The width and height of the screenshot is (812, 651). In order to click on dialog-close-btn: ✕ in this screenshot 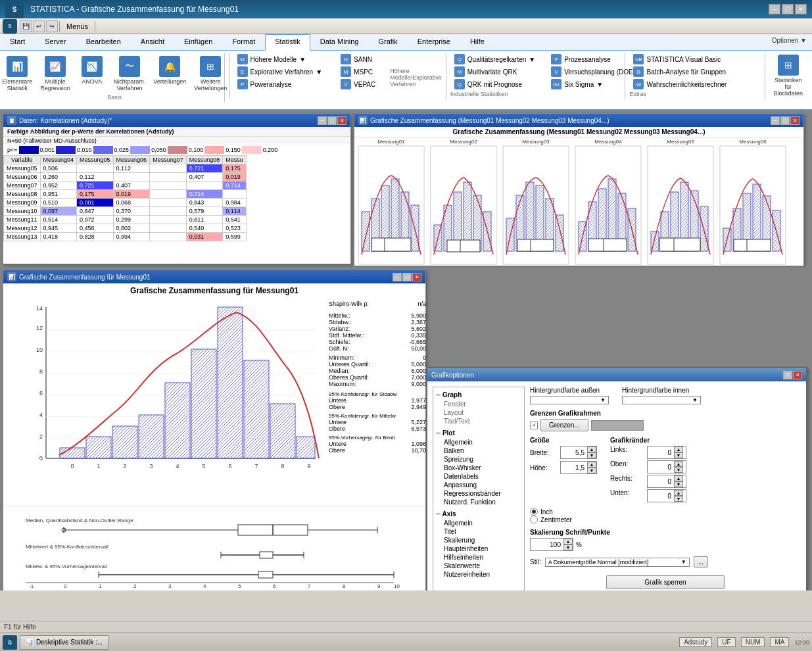, I will do `click(798, 375)`.